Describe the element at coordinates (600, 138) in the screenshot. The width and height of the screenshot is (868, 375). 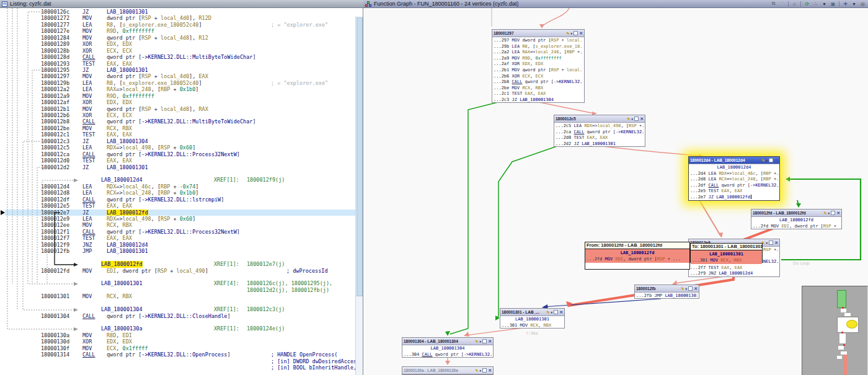
I see `node-instruction: ...2d0 TEST EAX, EAX` at that location.